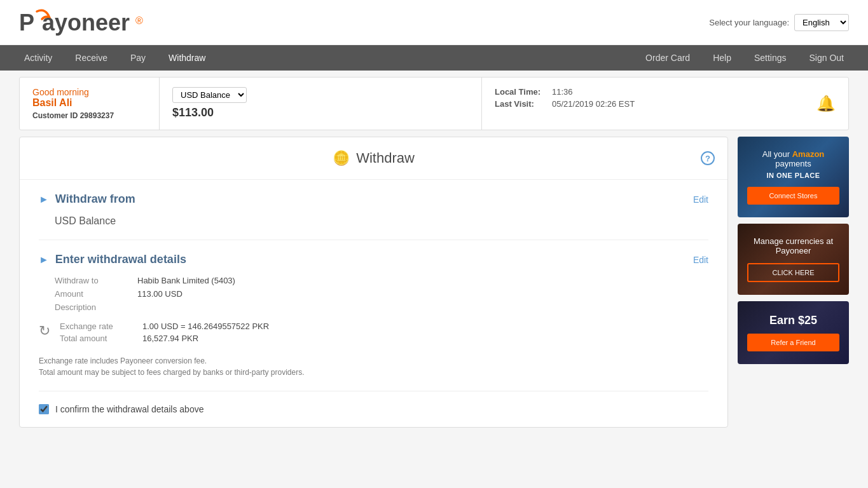 The image size is (868, 488). I want to click on exchange-rate-value: 1.00 USD = 146.2649557522 PKR, so click(206, 327).